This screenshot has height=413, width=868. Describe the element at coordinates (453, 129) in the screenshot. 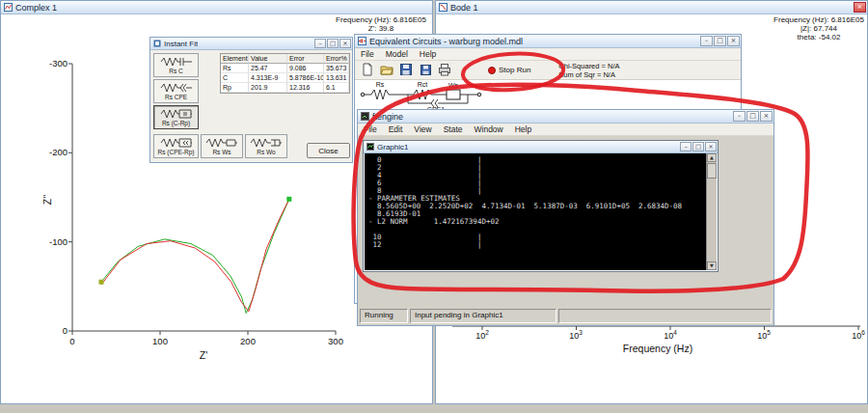

I see `menu-state: State` at that location.